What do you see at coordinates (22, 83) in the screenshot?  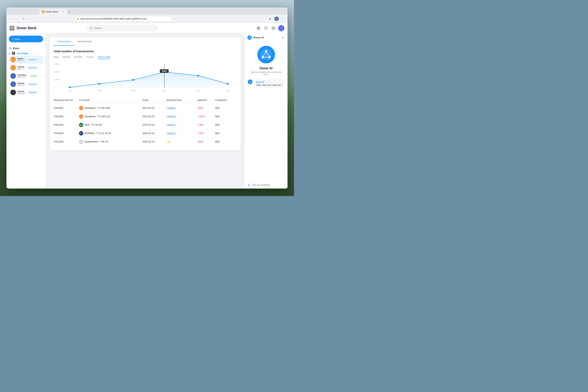 I see `account-name-checking3: Checking Account` at bounding box center [22, 83].